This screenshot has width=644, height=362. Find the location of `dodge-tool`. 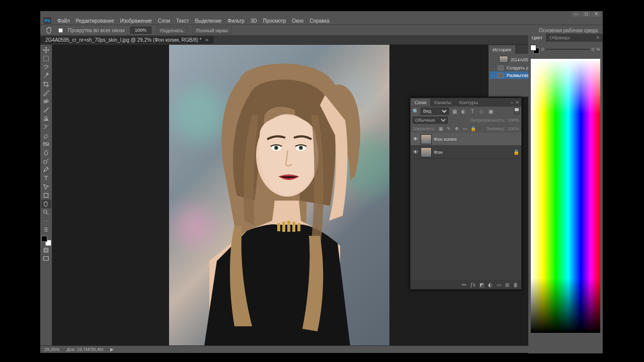

dodge-tool is located at coordinates (46, 161).